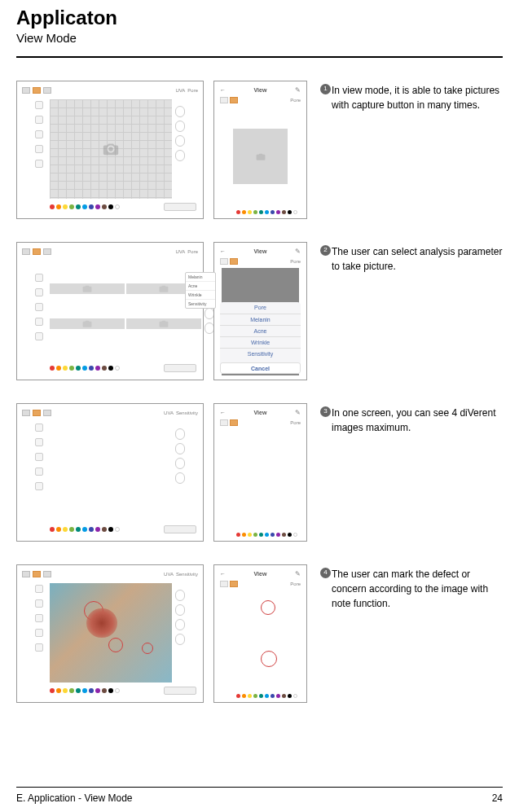 The width and height of the screenshot is (519, 812). Describe the element at coordinates (261, 338) in the screenshot. I see `action-sheet: Pore Melanin Acne Wrinkle Sensitivity Ca…` at that location.